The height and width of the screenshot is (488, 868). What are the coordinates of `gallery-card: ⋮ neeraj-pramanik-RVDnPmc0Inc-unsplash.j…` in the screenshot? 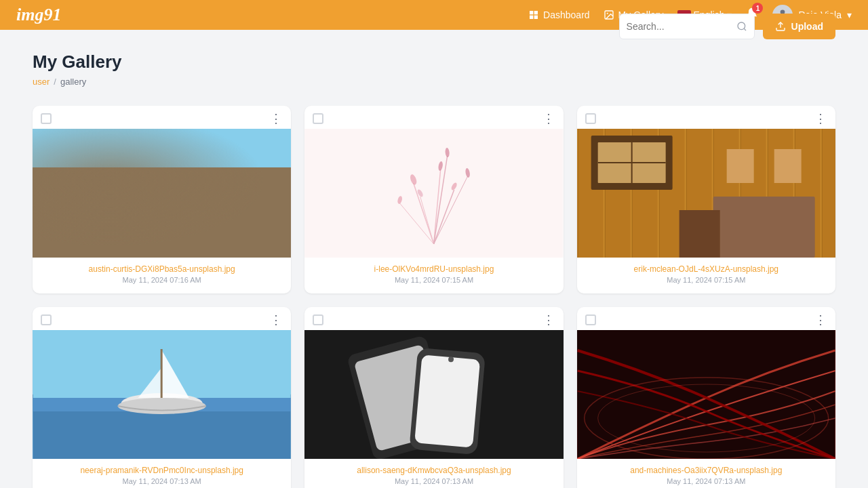 It's located at (161, 397).